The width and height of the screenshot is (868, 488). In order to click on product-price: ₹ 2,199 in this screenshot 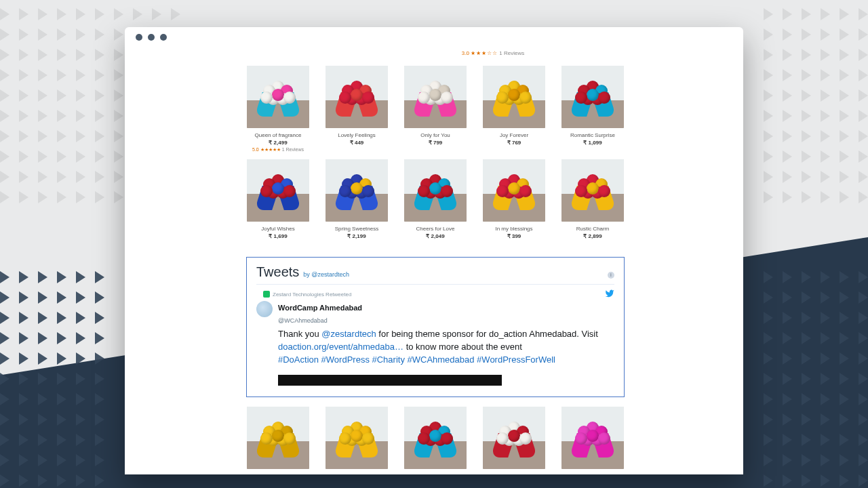, I will do `click(357, 236)`.